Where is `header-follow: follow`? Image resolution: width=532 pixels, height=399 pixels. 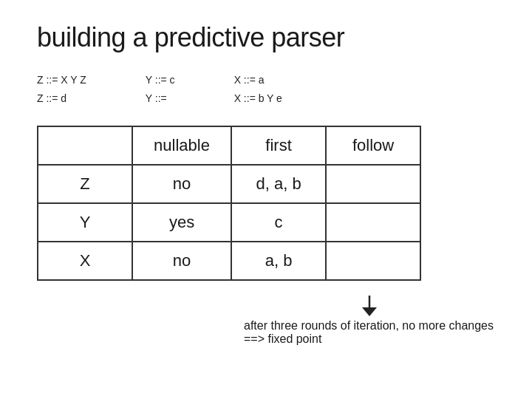
header-follow: follow is located at coordinates (373, 146).